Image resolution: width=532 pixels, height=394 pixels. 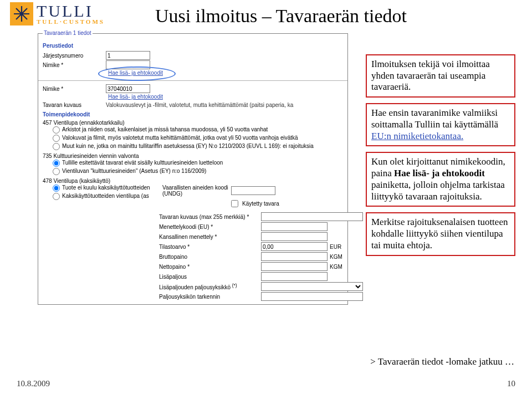 What do you see at coordinates (224, 105) in the screenshot?
I see `tavaran-kuvaus-value: Valokuvauslevyt ja -filmit, valotetut, m…` at bounding box center [224, 105].